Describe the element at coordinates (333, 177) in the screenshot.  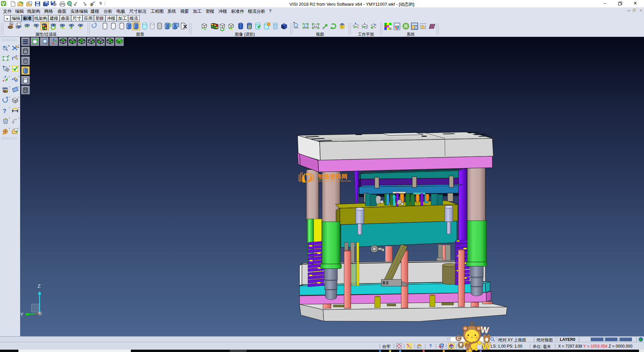
I see `svg-text: 智造资料网` at that location.